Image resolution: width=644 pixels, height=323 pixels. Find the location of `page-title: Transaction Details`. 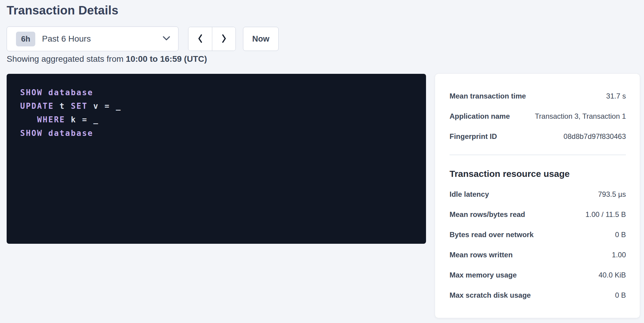

page-title: Transaction Details is located at coordinates (63, 10).